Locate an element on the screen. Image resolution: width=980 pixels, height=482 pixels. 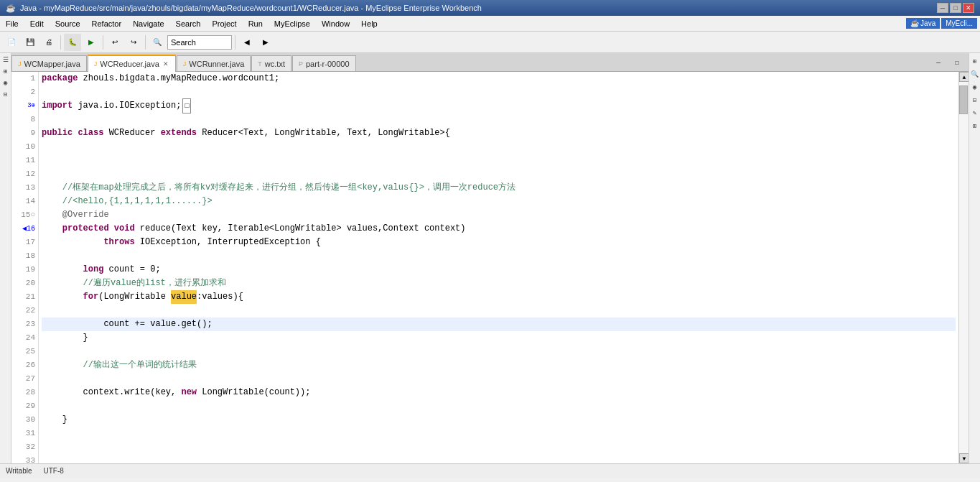
right-sidebar: ⊞ 🔍 ◉ ⊟ ✎ ⊞ is located at coordinates (974, 259).